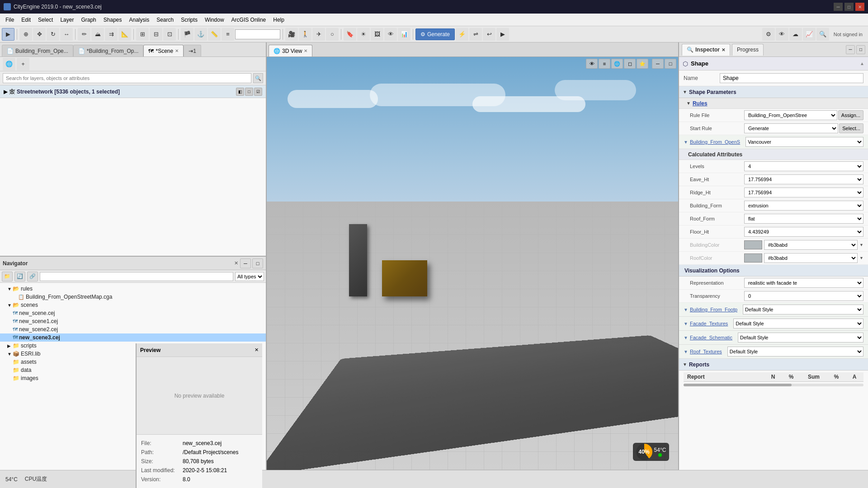  Describe the element at coordinates (26, 34) in the screenshot. I see `move-tool: ⊕` at that location.